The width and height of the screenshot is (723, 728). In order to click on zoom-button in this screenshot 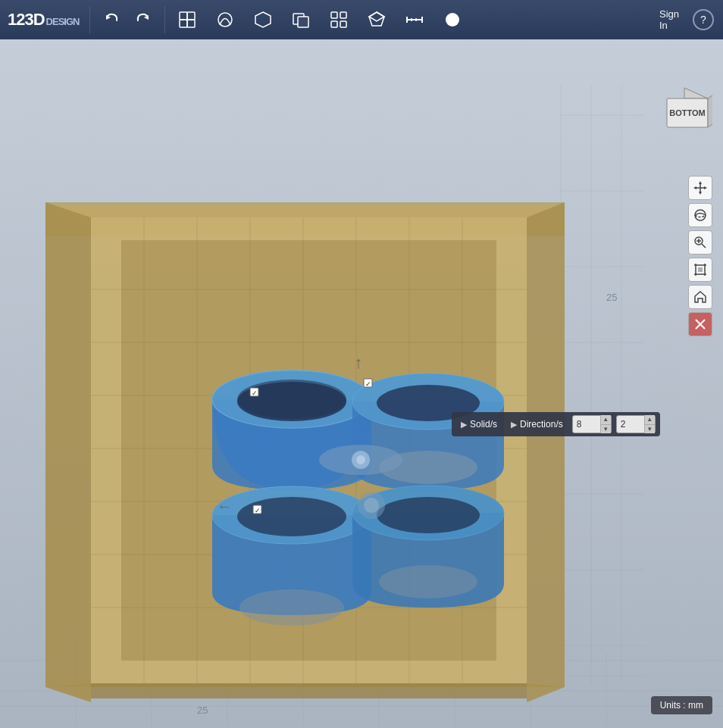, I will do `click(700, 242)`.